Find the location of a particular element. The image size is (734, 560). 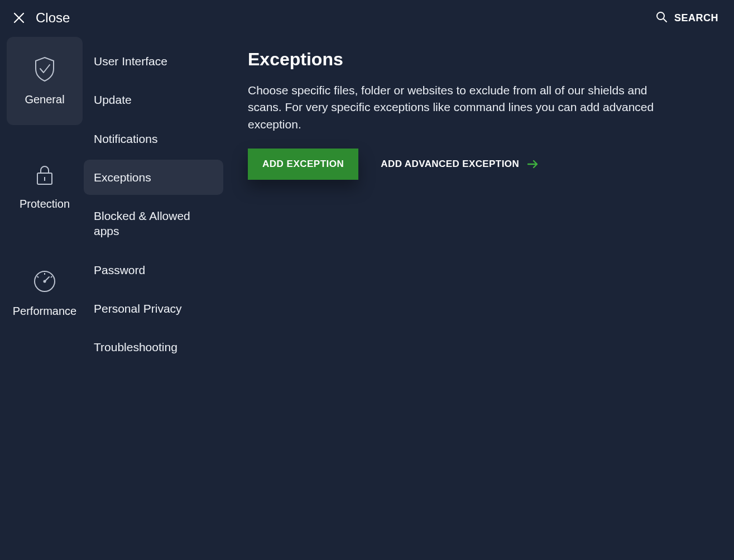

subnav-label: Notifications is located at coordinates (126, 138).